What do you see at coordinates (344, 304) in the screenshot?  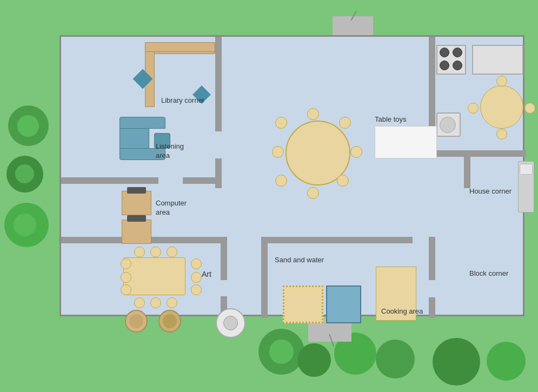 I see `water-table` at bounding box center [344, 304].